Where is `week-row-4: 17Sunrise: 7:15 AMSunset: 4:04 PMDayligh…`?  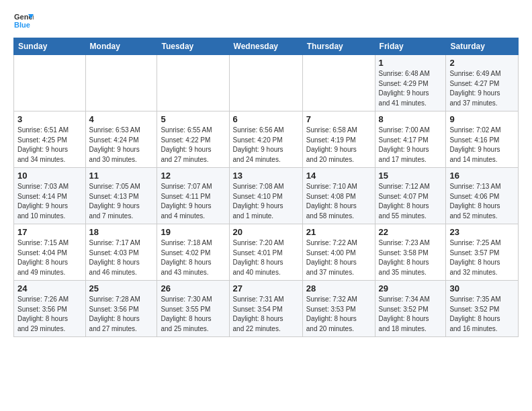
week-row-4: 17Sunrise: 7:15 AMSunset: 4:04 PMDayligh… is located at coordinates (266, 253).